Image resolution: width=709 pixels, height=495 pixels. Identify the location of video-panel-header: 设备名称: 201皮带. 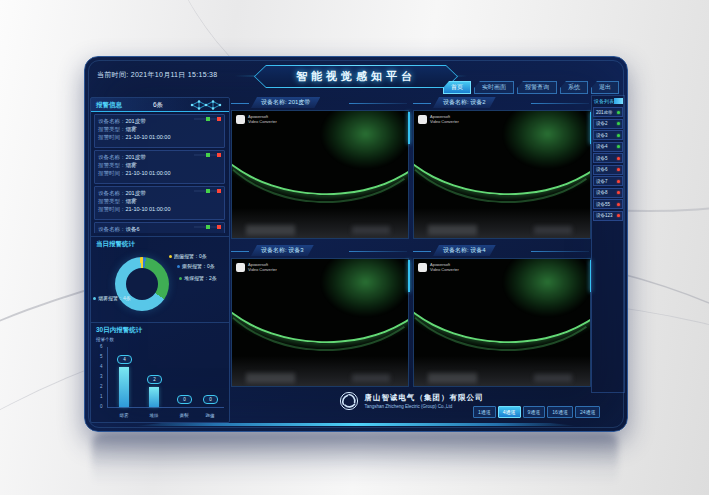
(320, 103).